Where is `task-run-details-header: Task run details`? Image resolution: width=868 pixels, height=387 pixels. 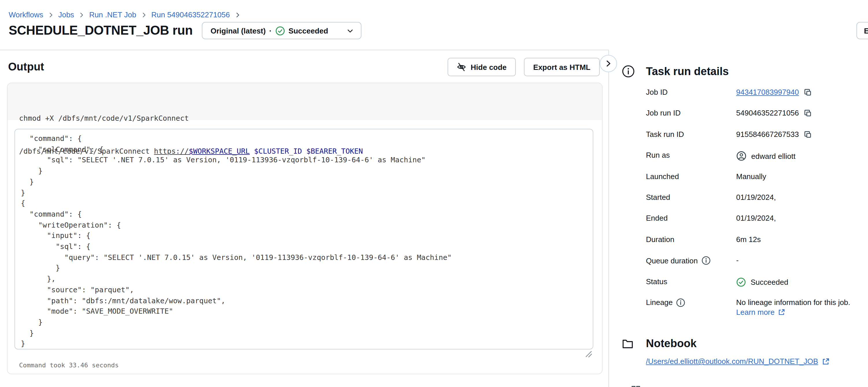
task-run-details-header: Task run details is located at coordinates (675, 71).